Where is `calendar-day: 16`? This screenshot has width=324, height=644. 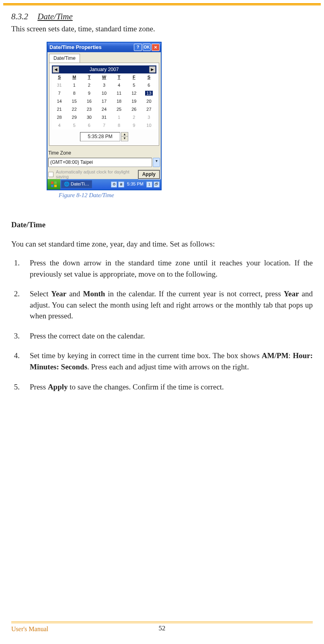
calendar-day: 16 is located at coordinates (89, 102).